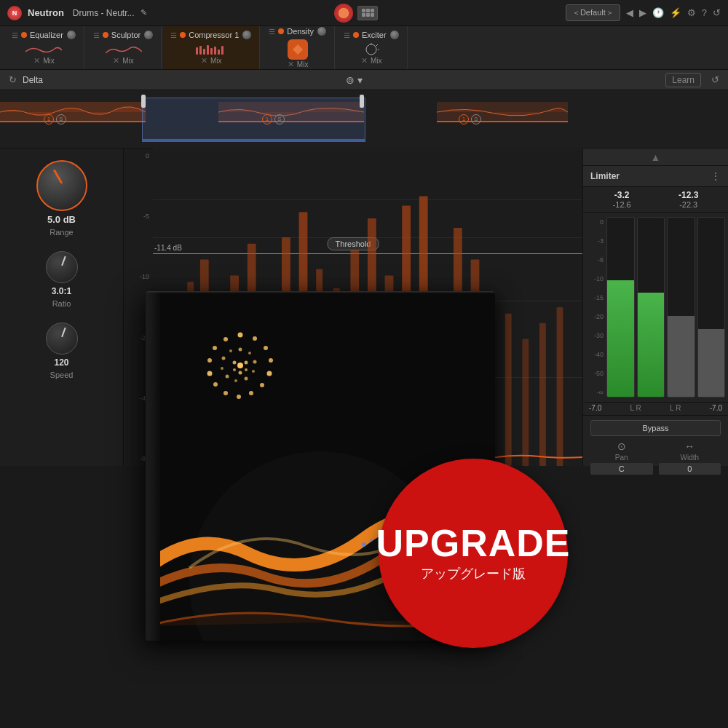  Describe the element at coordinates (62, 267) in the screenshot. I see `ratio-knob` at that location.